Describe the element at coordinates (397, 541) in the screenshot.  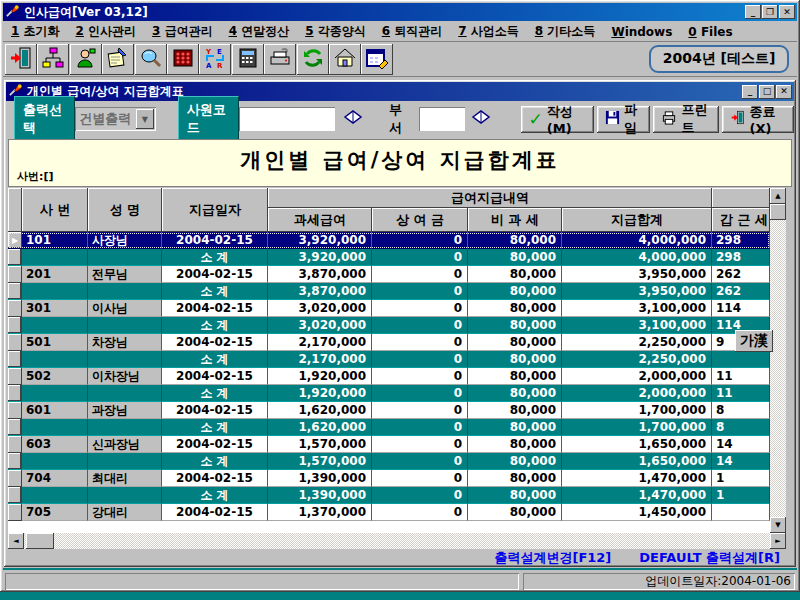
I see `horizontal-scrollbar: ◄ ►` at that location.